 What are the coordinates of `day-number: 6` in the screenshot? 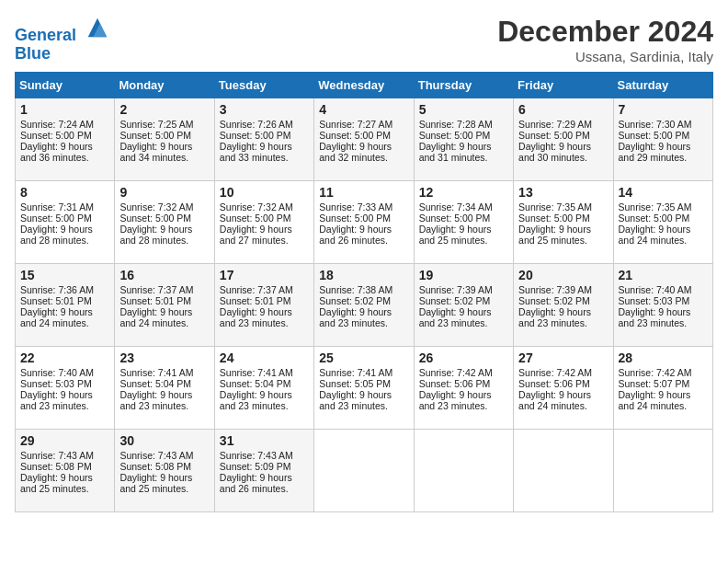 It's located at (563, 109).